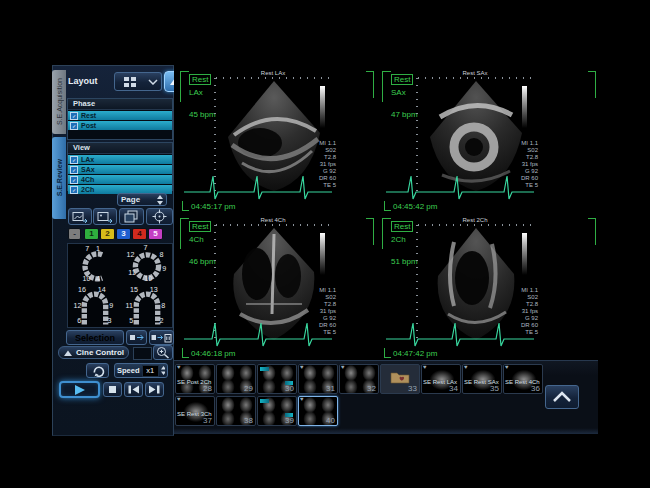 The image size is (650, 488). What do you see at coordinates (141, 370) in the screenshot?
I see `speed-control: Speed x1` at bounding box center [141, 370].